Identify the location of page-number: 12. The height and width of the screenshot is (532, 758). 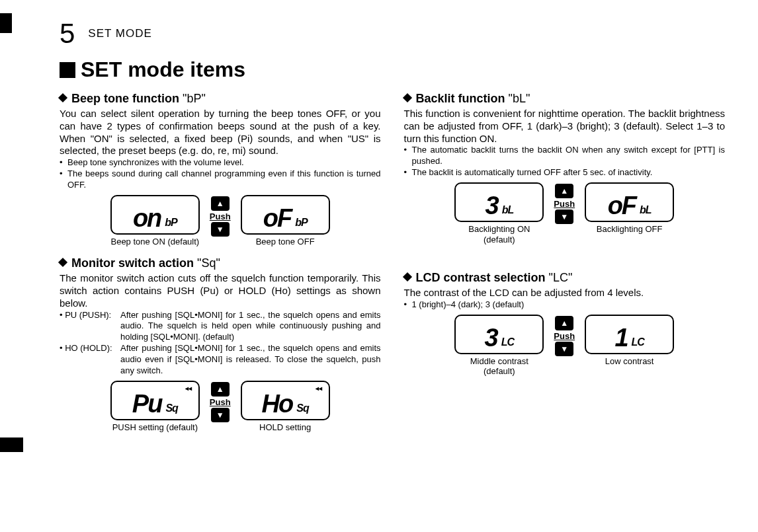
(38, 443).